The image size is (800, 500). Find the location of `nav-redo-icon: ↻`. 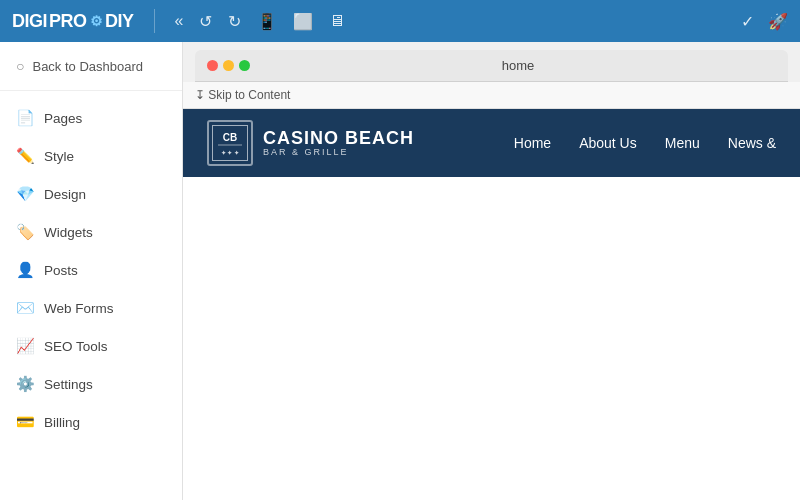

nav-redo-icon: ↻ is located at coordinates (234, 22).